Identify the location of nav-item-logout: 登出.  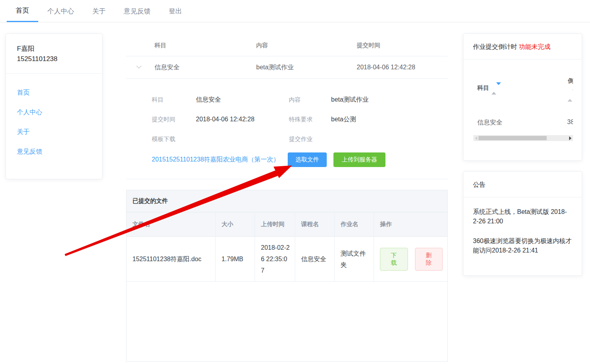
(175, 11).